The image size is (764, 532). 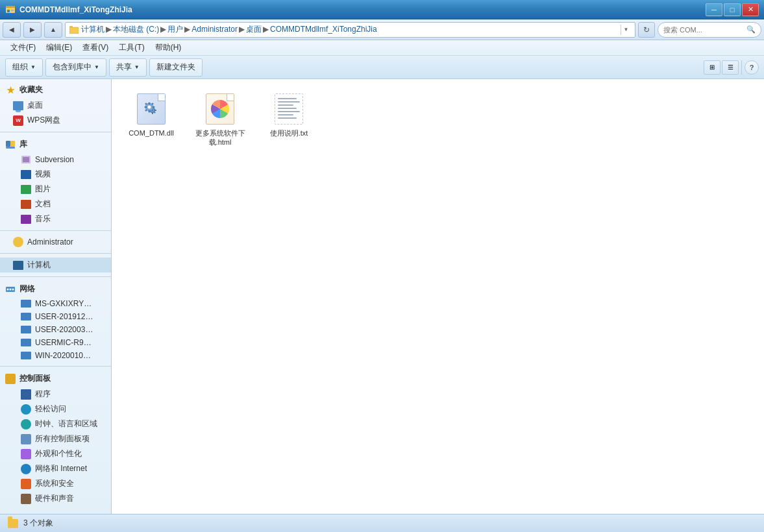 I want to click on search-input, so click(x=704, y=30).